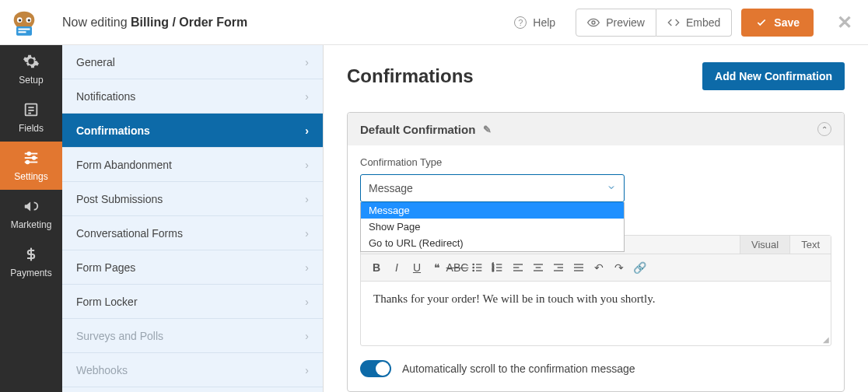 Image resolution: width=868 pixels, height=392 pixels. Describe the element at coordinates (383, 369) in the screenshot. I see `toggle-knob` at that location.